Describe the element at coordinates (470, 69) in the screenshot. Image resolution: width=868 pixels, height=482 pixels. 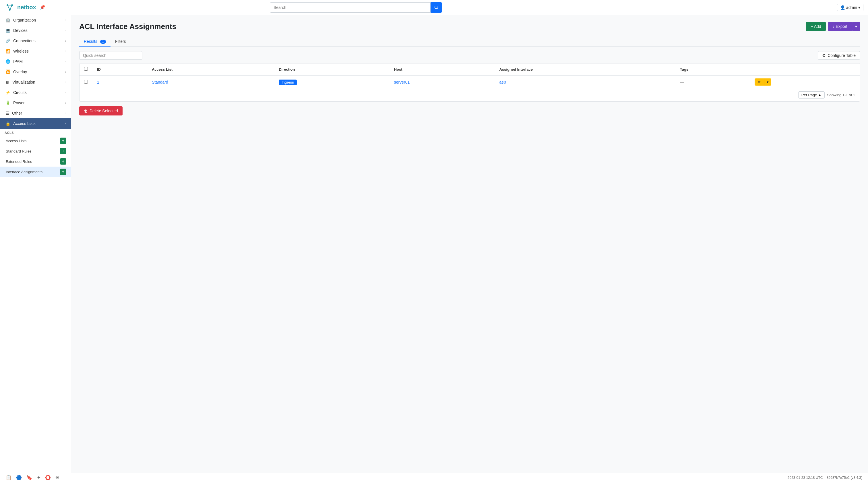
I see `table-header-row: ID Access List Direction Host Assigned I…` at that location.